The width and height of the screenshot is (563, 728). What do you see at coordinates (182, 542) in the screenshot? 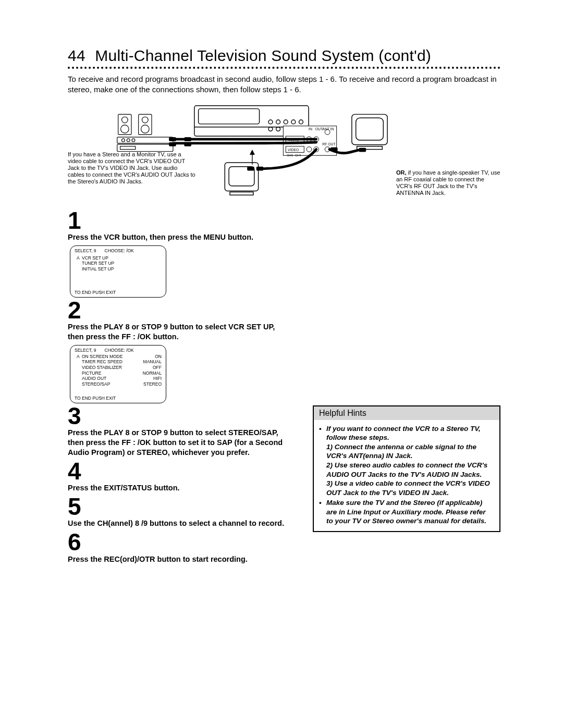
I see `step-6-number: 6` at bounding box center [182, 542].